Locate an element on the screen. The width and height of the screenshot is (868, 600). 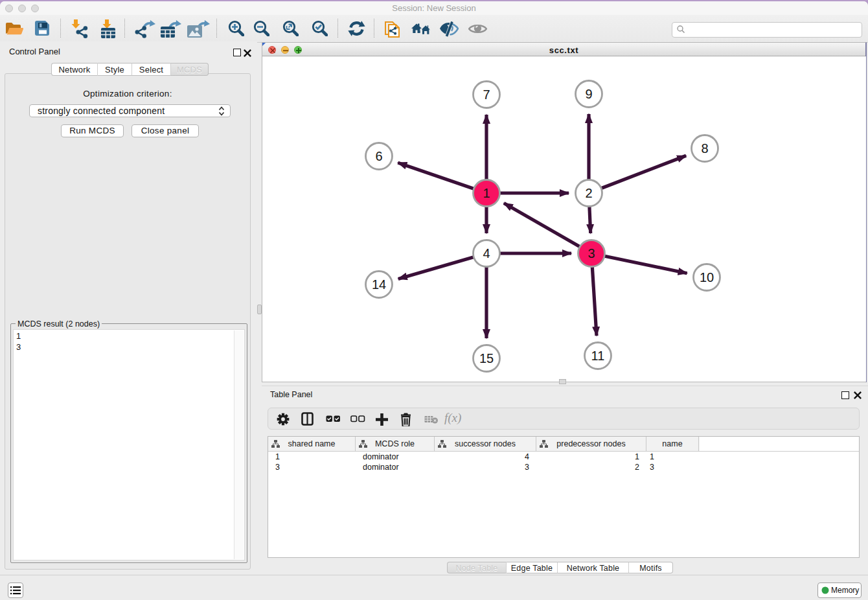
svg-text: 4 is located at coordinates (486, 253).